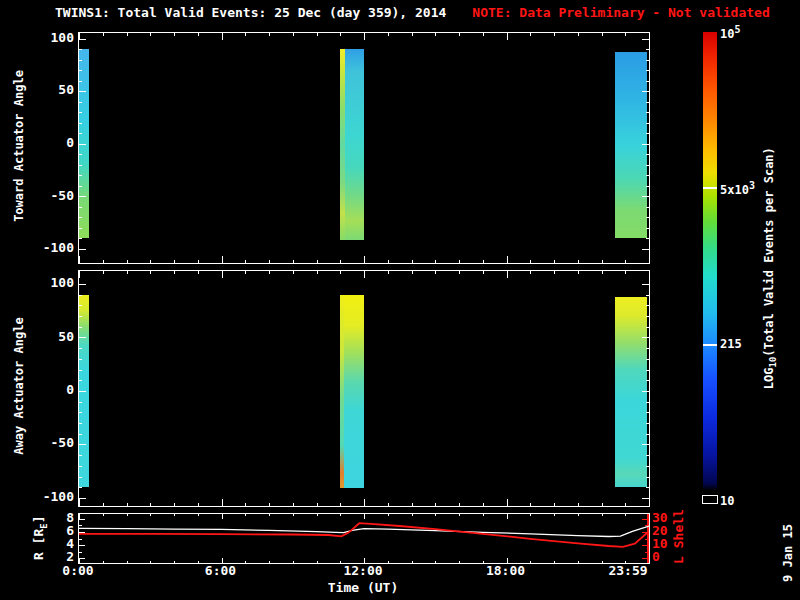 The image size is (800, 600). I want to click on orbit-lines-svg, so click(364, 538).